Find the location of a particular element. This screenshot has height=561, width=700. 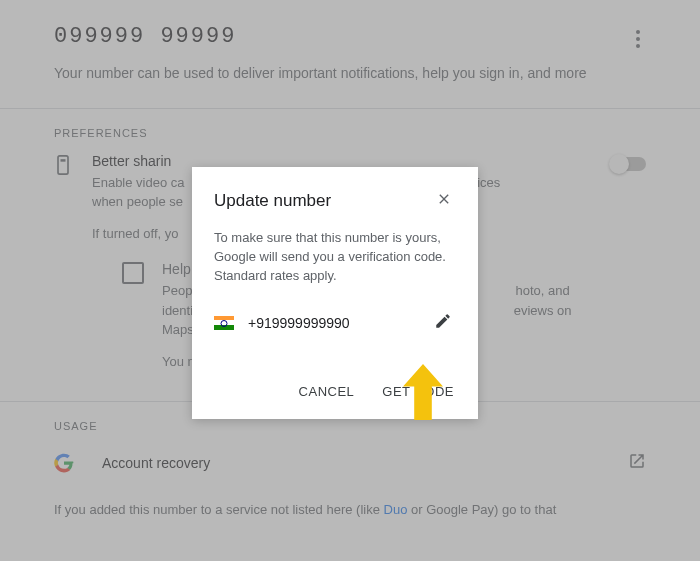

close-icon is located at coordinates (444, 199).